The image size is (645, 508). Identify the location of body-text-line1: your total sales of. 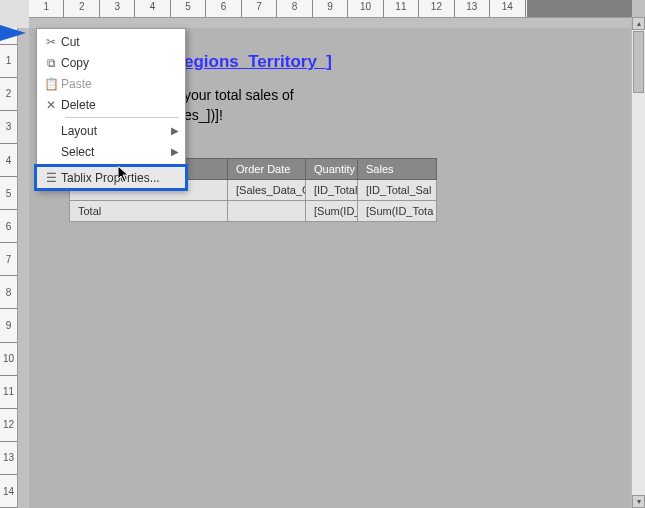
(239, 95).